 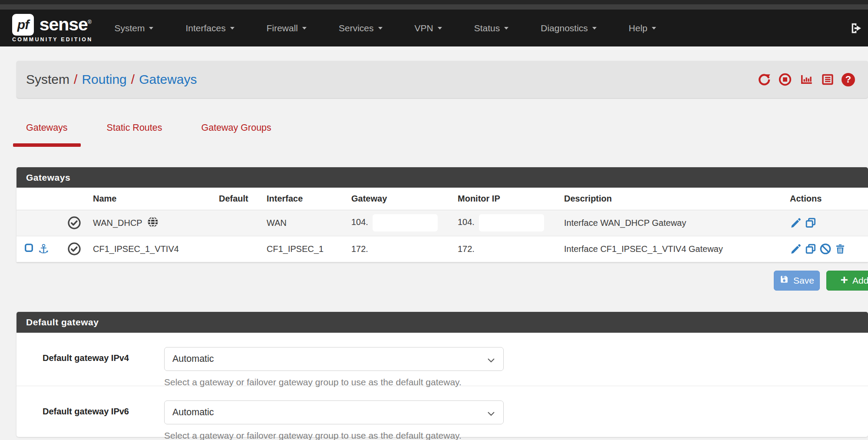 I want to click on gateways-panel-title: Gateways, so click(x=442, y=177).